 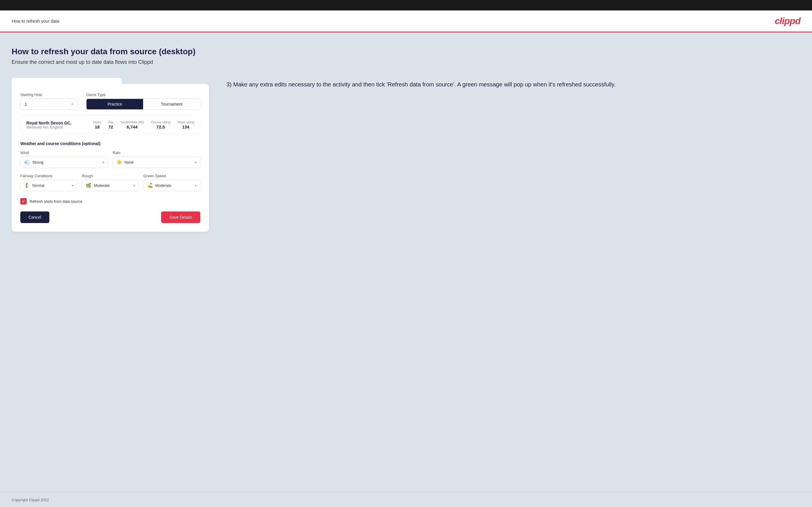 I want to click on green-speed-chevron: ▾, so click(x=196, y=186).